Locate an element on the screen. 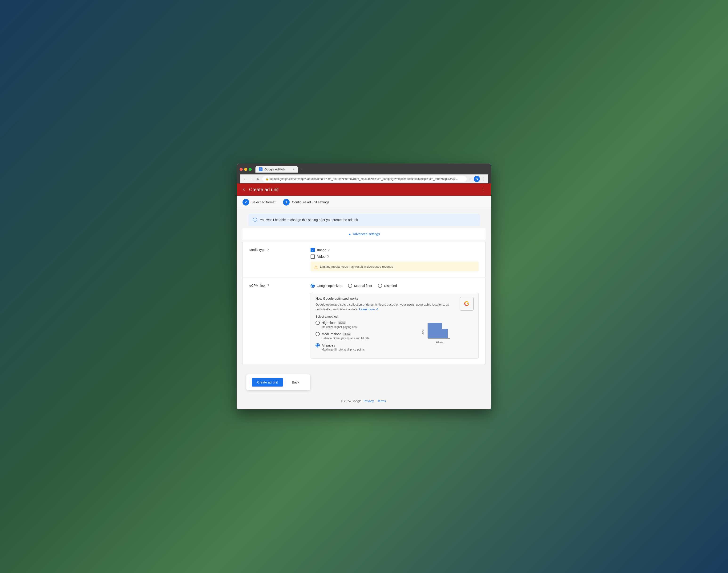  all-prices-radio-row: All prices is located at coordinates (366, 346).